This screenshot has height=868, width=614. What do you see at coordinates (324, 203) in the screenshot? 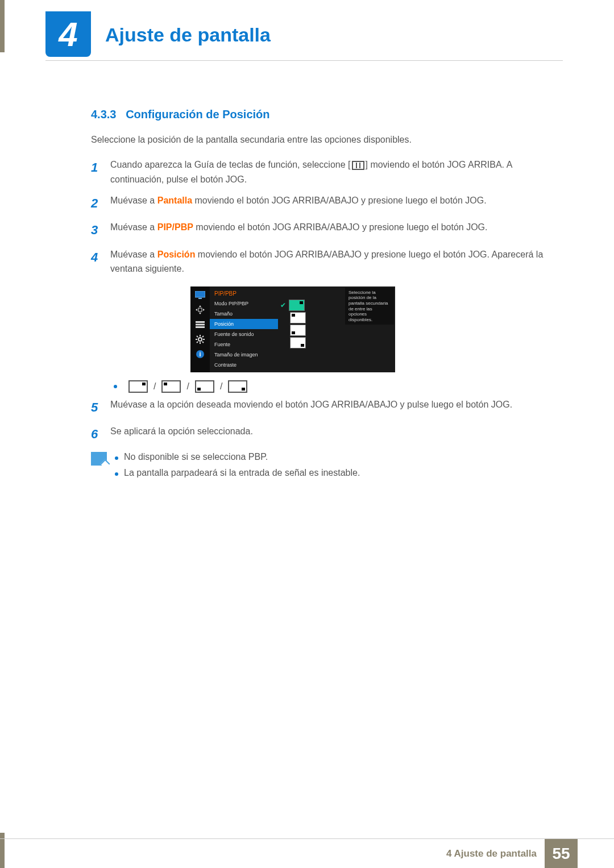
I see `step-2: 2 Muévase a Pantalla moviendo el botón J…` at bounding box center [324, 203].